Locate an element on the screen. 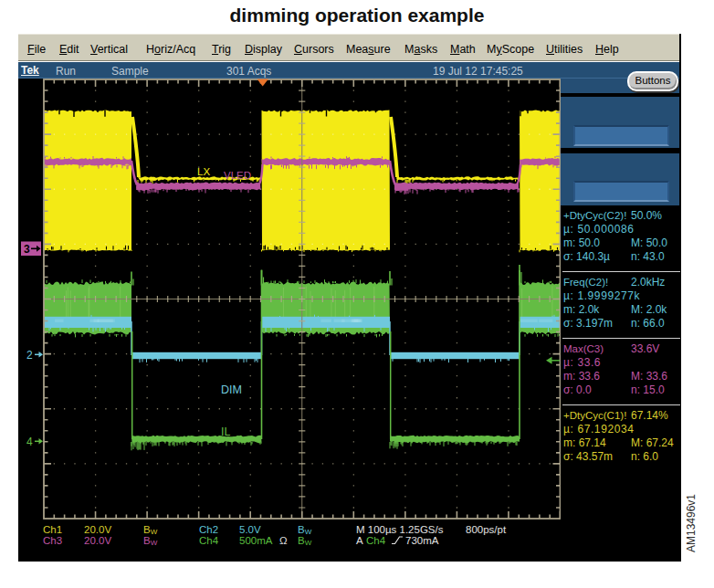 The height and width of the screenshot is (588, 714). svg-text: LX is located at coordinates (204, 172).